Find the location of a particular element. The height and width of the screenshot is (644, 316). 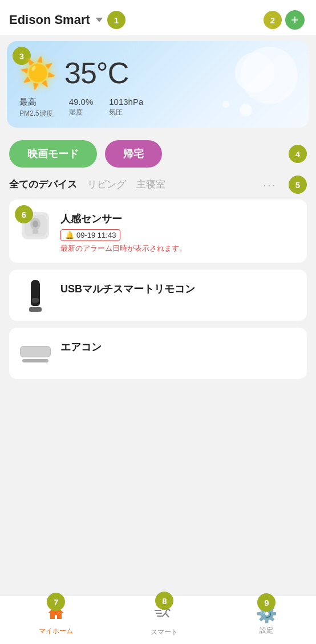

nav-badge-8: 8 is located at coordinates (164, 601).